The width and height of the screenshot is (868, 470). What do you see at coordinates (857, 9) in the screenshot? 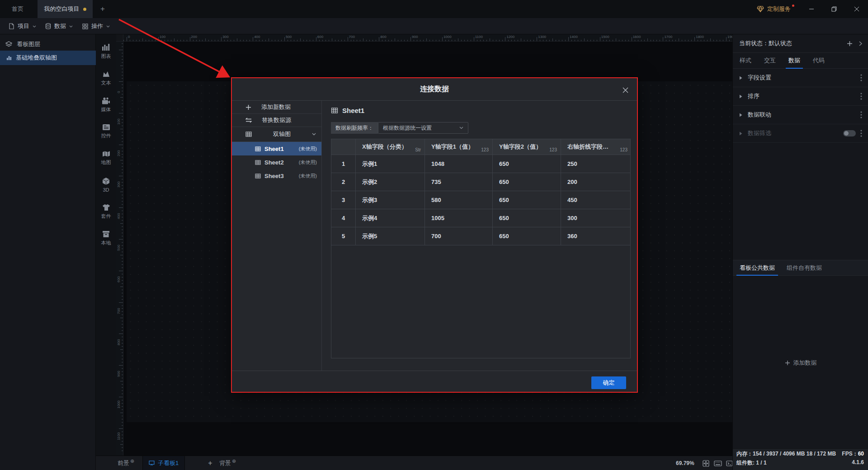
I see `window-close-button` at bounding box center [857, 9].